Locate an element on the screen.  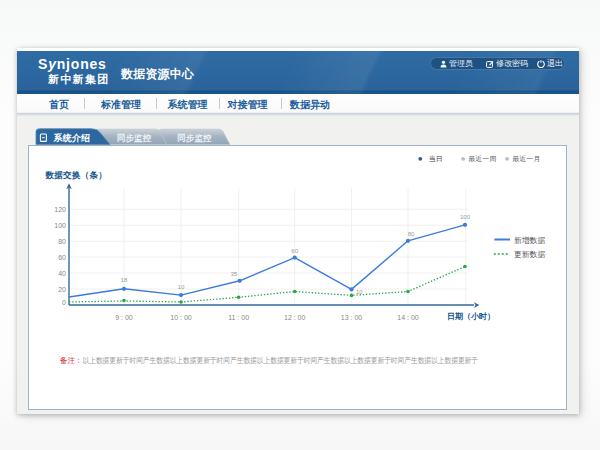
svg-text: 20 is located at coordinates (62, 288).